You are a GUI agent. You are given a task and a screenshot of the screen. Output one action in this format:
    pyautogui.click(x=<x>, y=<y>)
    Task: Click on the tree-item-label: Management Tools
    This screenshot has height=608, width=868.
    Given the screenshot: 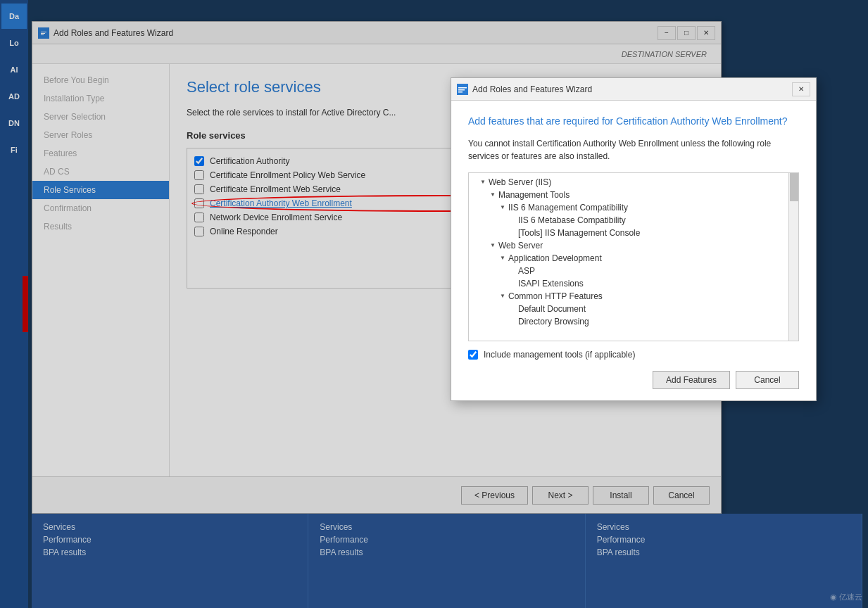 What is the action you would take?
    pyautogui.click(x=534, y=195)
    